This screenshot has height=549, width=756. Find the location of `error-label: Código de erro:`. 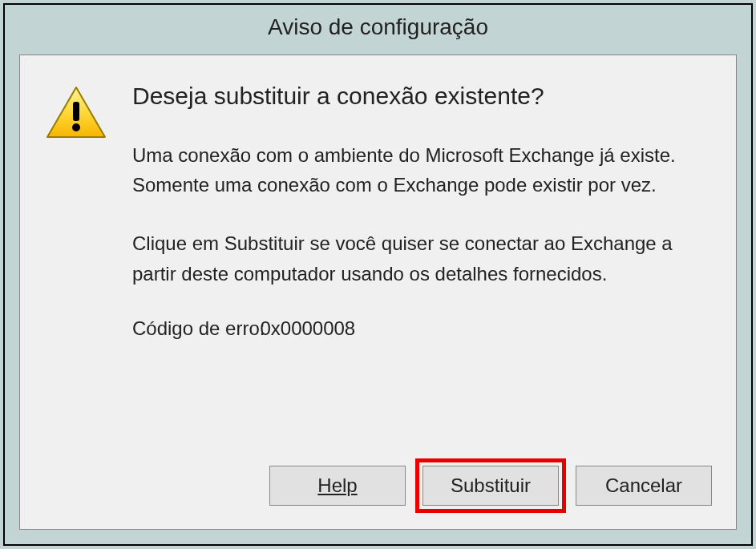

error-label: Código de erro: is located at coordinates (199, 329).